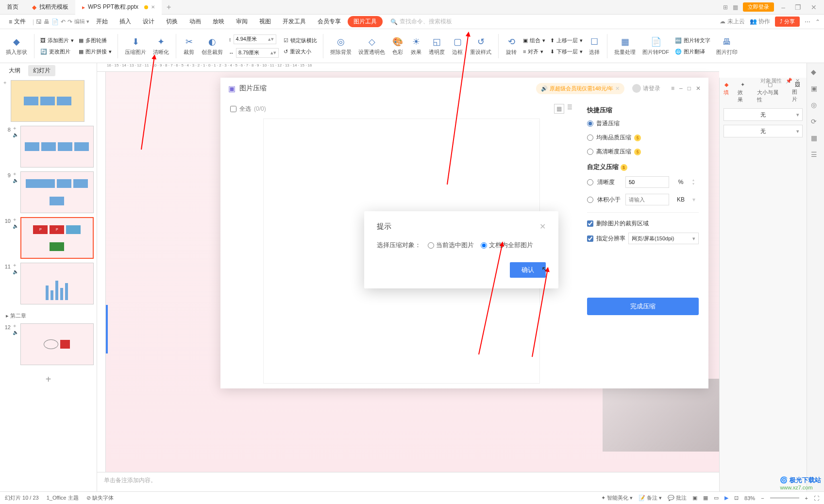 Image resolution: width=824 pixels, height=504 pixels. What do you see at coordinates (257, 53) in the screenshot?
I see `width-input: 8.79厘米▴▾` at bounding box center [257, 53].